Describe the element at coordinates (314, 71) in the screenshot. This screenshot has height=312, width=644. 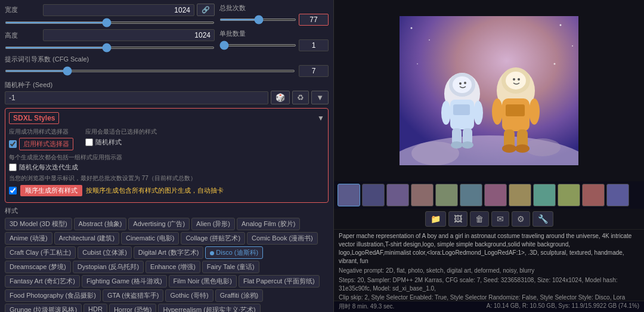
I see `cfg-value: 7` at that location.